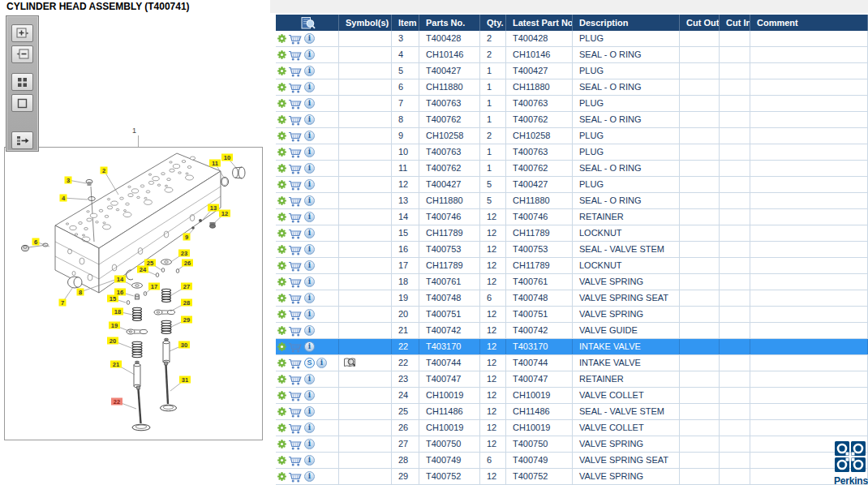 This screenshot has width=868, height=485. Describe the element at coordinates (572, 136) in the screenshot. I see `table-row: i9CH102582CH10258PLUG` at that location.